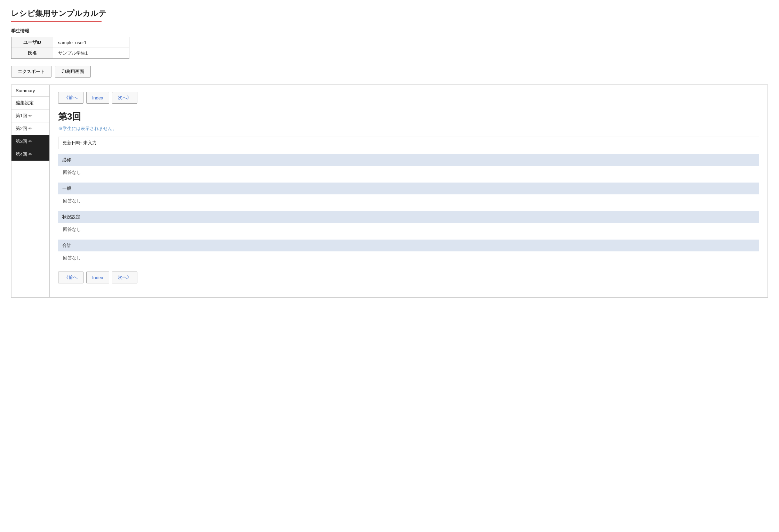 The height and width of the screenshot is (532, 779). What do you see at coordinates (409, 160) in the screenshot?
I see `category-header: 必修` at bounding box center [409, 160].